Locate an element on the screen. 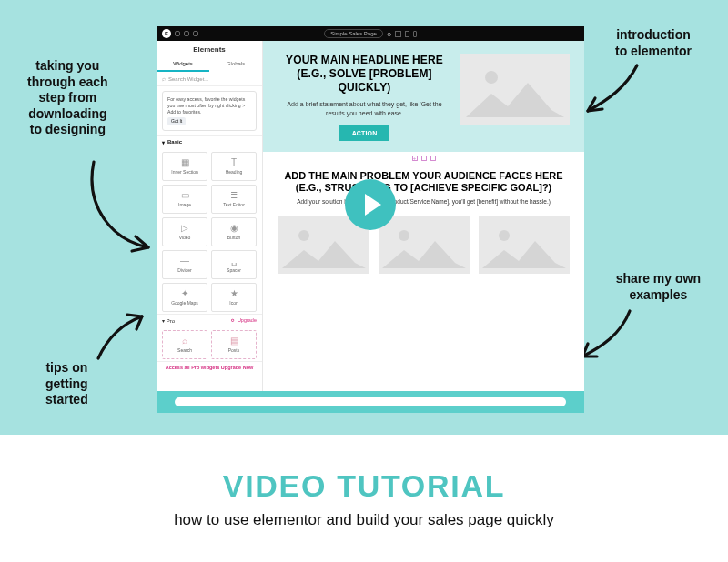 Image resolution: width=728 pixels, height=562 pixels. widget-item: THeading is located at coordinates (234, 166).